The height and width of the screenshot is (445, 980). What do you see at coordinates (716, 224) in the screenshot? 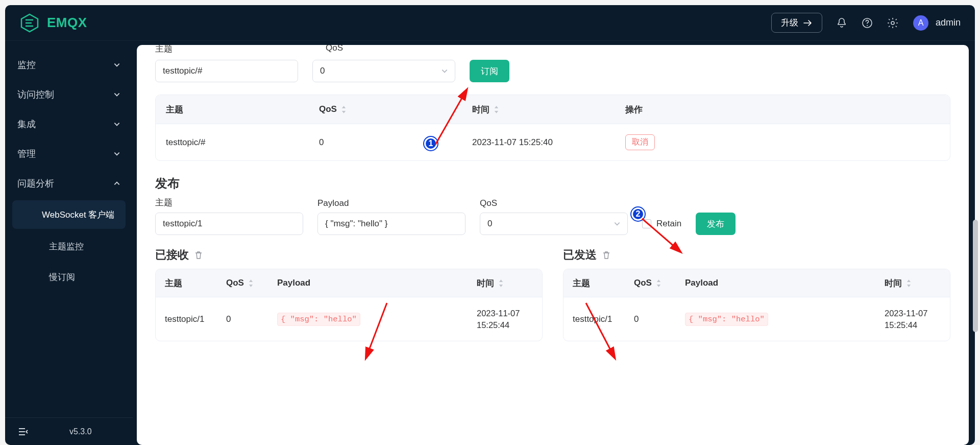
I see `publish-button: 发布` at bounding box center [716, 224].